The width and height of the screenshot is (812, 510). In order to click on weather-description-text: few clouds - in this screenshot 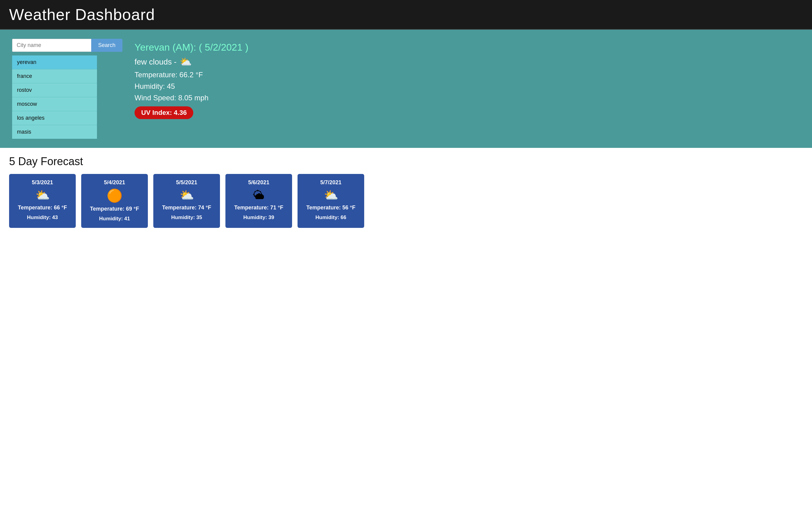, I will do `click(156, 62)`.